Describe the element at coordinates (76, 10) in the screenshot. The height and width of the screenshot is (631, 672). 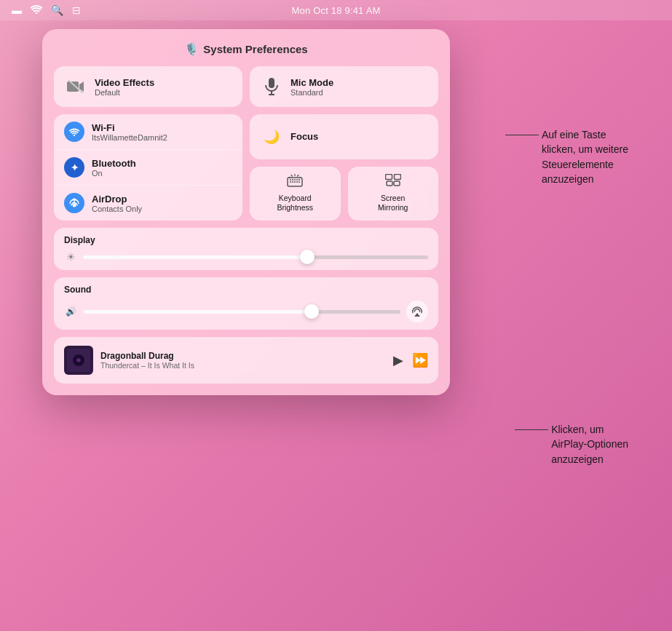
I see `control-icon: ⊟` at that location.